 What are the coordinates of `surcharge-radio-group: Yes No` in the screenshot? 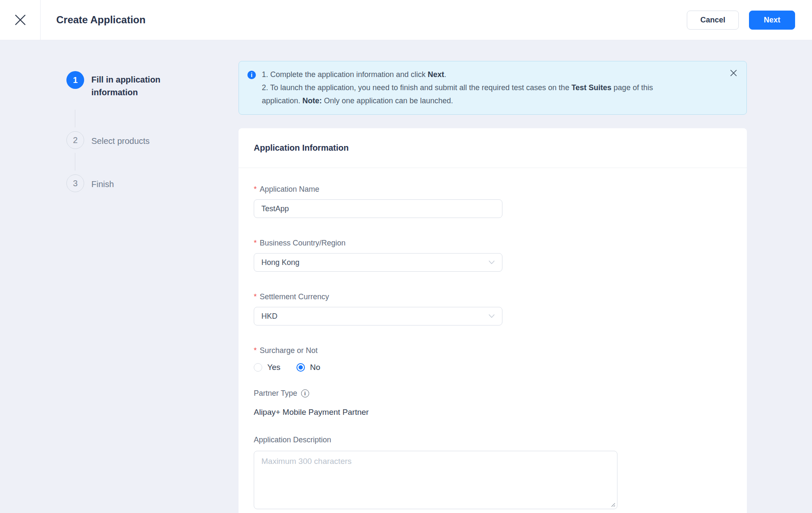 It's located at (493, 367).